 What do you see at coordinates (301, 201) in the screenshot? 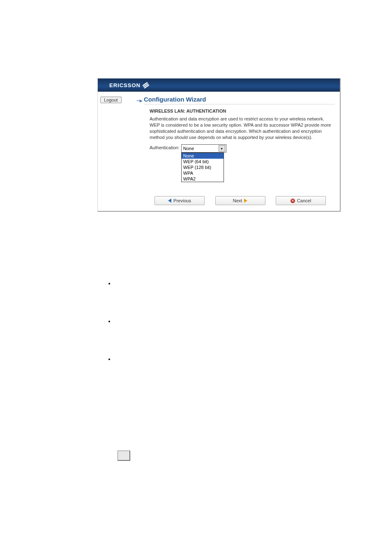
I see `cancel-button: × Cancel` at bounding box center [301, 201].